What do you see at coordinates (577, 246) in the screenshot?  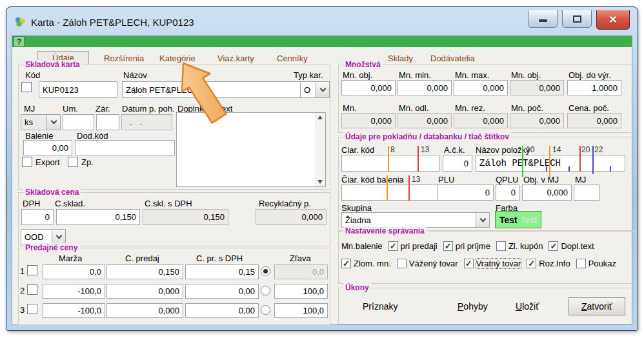 I see `checkbox-label: Dopl.text` at bounding box center [577, 246].